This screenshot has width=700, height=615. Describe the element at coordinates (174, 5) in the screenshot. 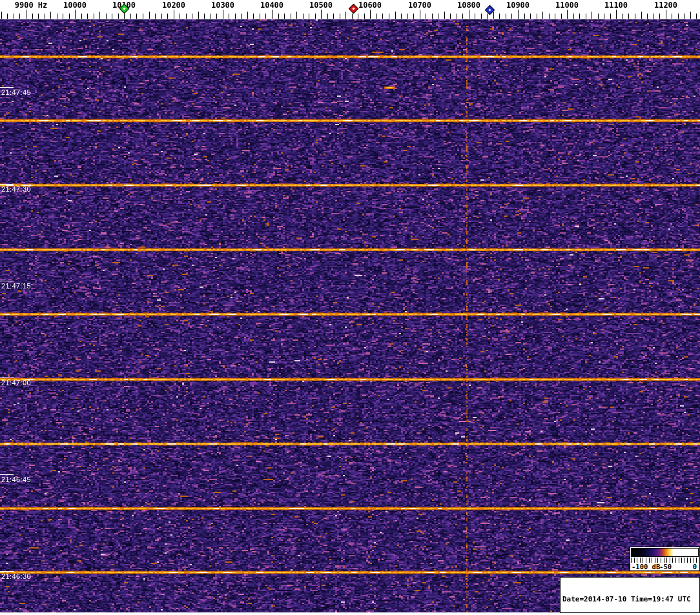

I see `freq-tick-label: 10200` at that location.